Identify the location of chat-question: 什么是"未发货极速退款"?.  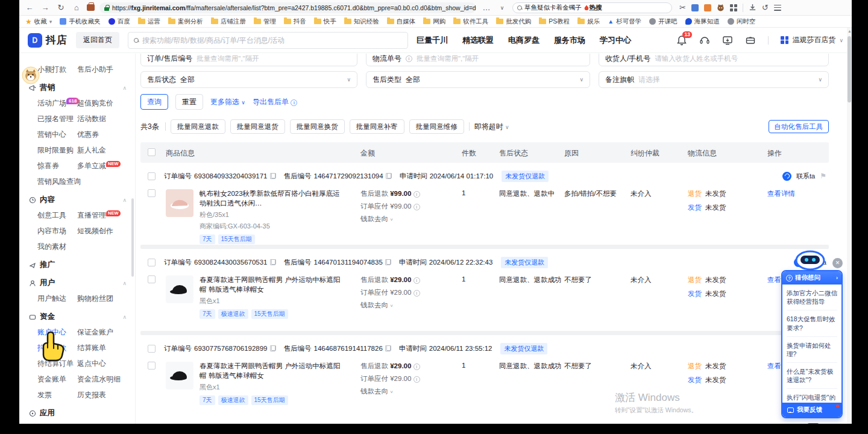
(812, 376).